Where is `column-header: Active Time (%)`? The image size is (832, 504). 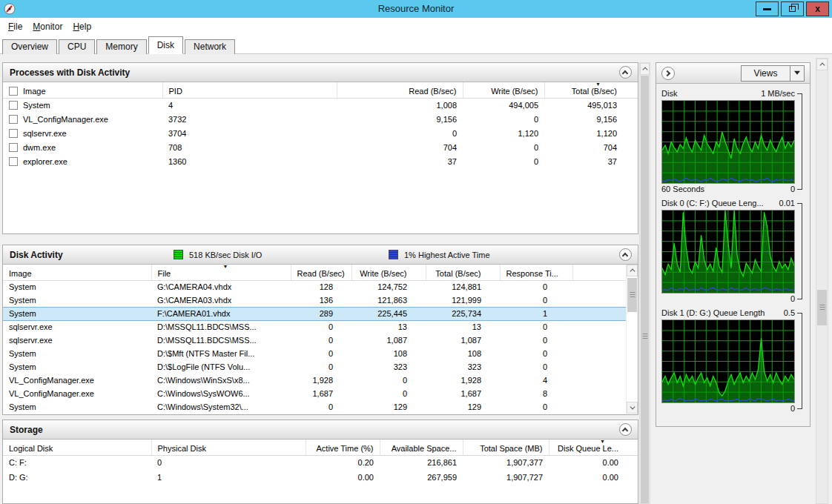 column-header: Active Time (%) is located at coordinates (343, 448).